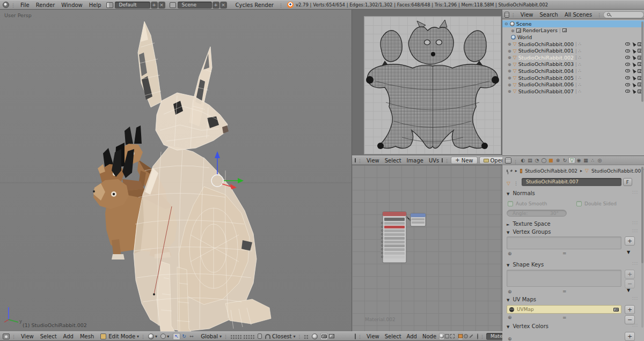 The image size is (644, 341). Describe the element at coordinates (314, 337) in the screenshot. I see `proportional-edit-icon` at that location.